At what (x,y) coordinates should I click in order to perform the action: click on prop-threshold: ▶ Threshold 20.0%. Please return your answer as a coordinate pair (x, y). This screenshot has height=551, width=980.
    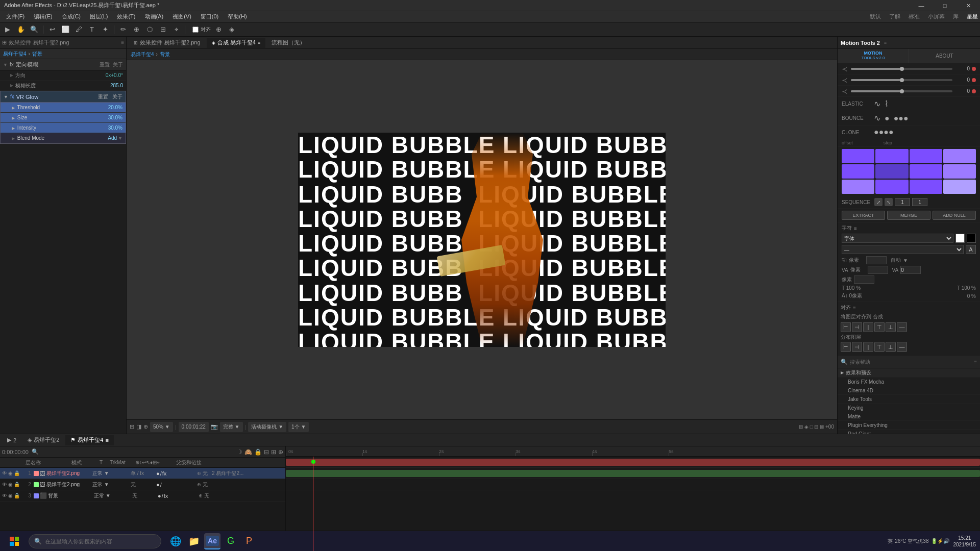
    Looking at the image, I should click on (63, 108).